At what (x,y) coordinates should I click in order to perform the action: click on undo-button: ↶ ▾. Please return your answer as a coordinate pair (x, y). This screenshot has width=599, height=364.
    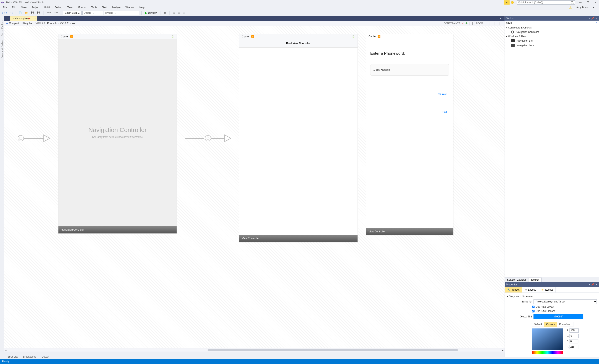
    Looking at the image, I should click on (49, 13).